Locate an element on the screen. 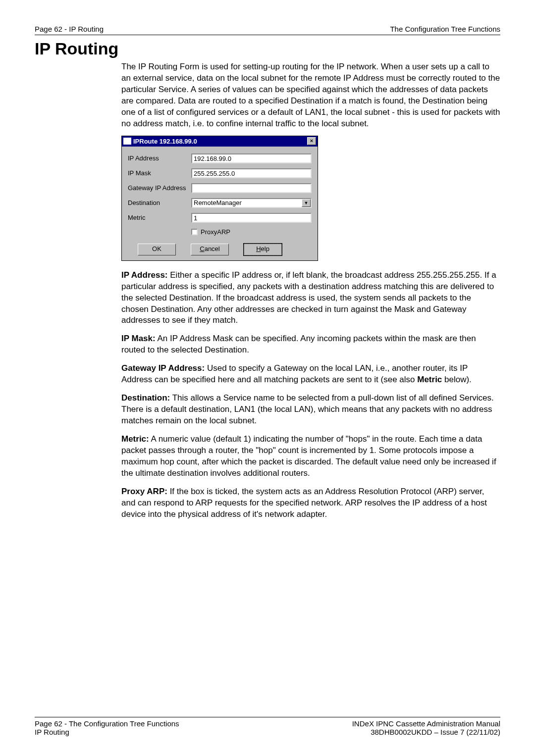 This screenshot has width=535, height=756. gateway-label: Gateway IP Address is located at coordinates (160, 188).